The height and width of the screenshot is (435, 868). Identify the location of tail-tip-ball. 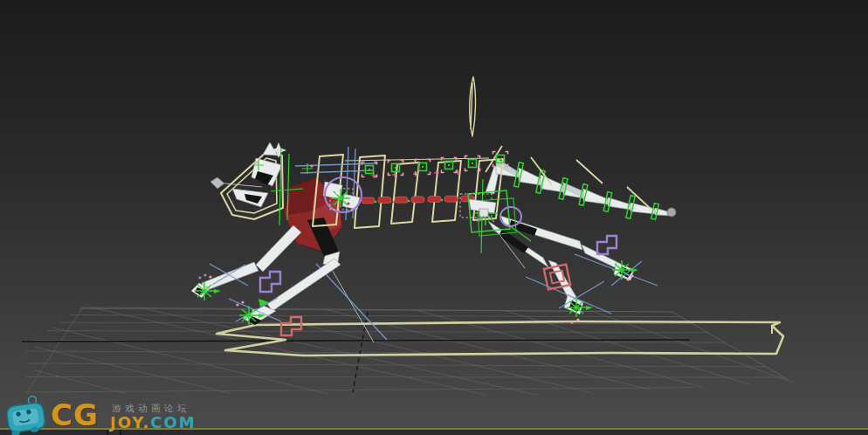
(672, 212).